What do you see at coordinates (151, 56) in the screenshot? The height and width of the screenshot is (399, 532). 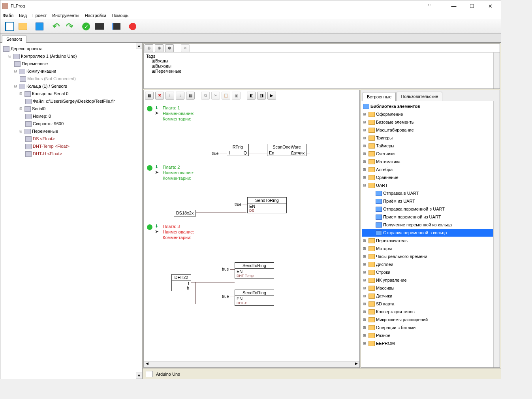 I see `tags-root: Tags` at bounding box center [151, 56].